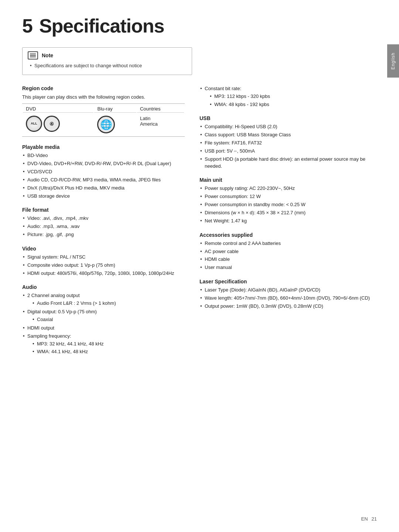 The height and width of the screenshot is (532, 399). What do you see at coordinates (107, 61) in the screenshot?
I see `note-box: Note Specifications are subject to chang…` at bounding box center [107, 61].